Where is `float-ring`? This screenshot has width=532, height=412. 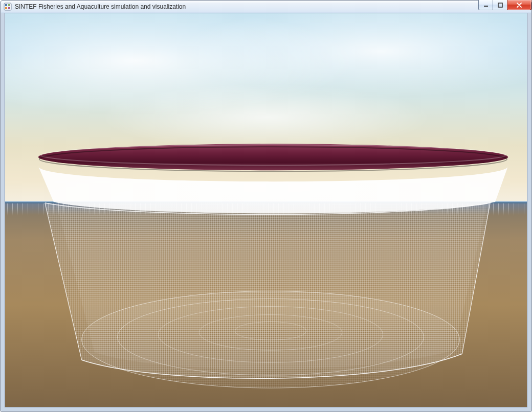
float-ring is located at coordinates (273, 157).